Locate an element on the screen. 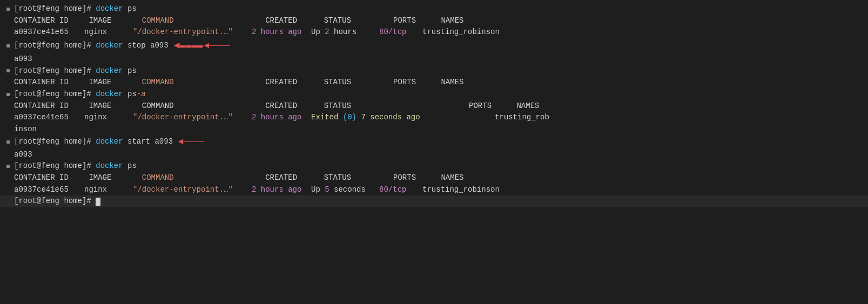  prompt-13: [root@feng home]# is located at coordinates (55, 166).